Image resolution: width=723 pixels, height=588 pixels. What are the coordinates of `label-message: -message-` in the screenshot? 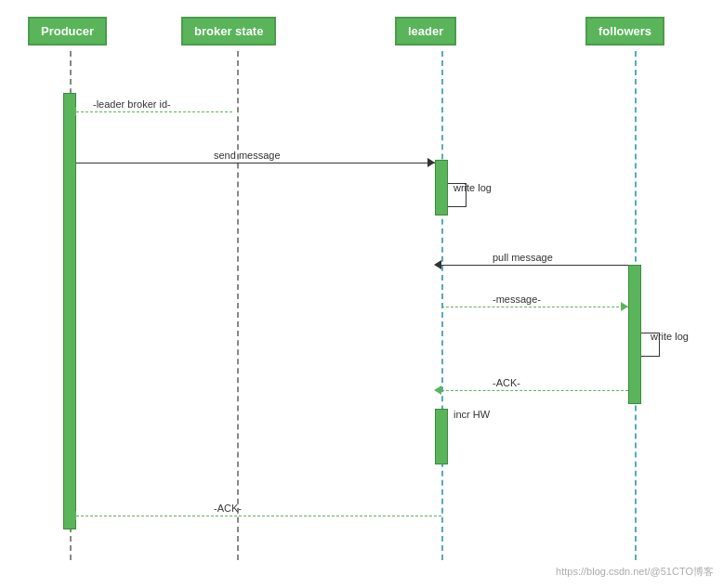 It's located at (517, 299).